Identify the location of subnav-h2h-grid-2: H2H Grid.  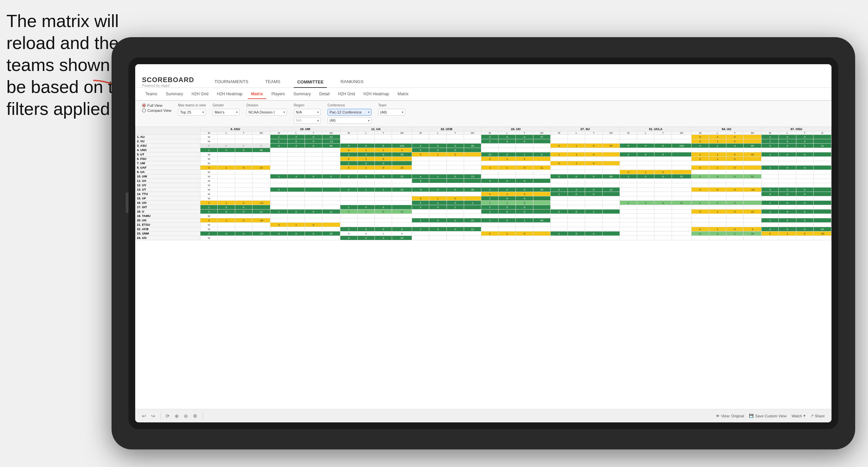
(346, 94).